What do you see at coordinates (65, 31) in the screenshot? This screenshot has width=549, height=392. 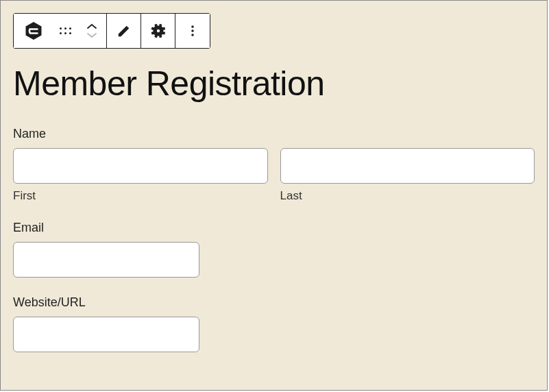 I see `drag-handle-button` at bounding box center [65, 31].